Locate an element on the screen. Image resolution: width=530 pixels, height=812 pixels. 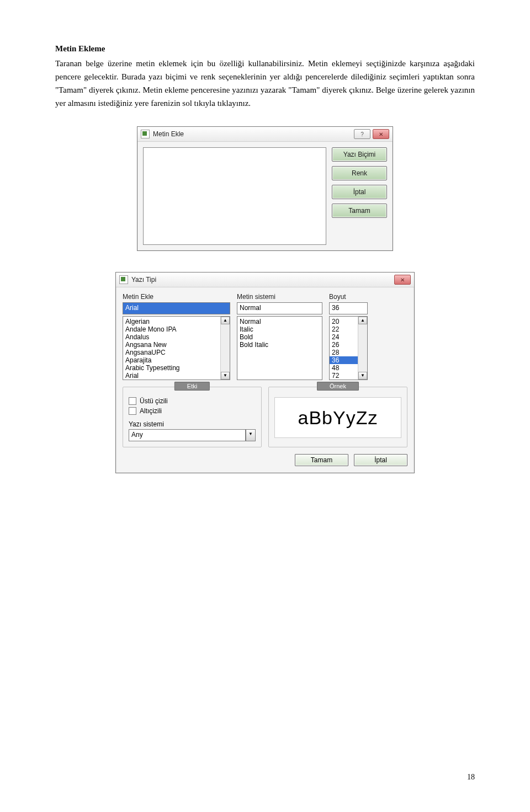
font-style-listbox: Normal Italic Bold Bold Italic is located at coordinates (279, 348).